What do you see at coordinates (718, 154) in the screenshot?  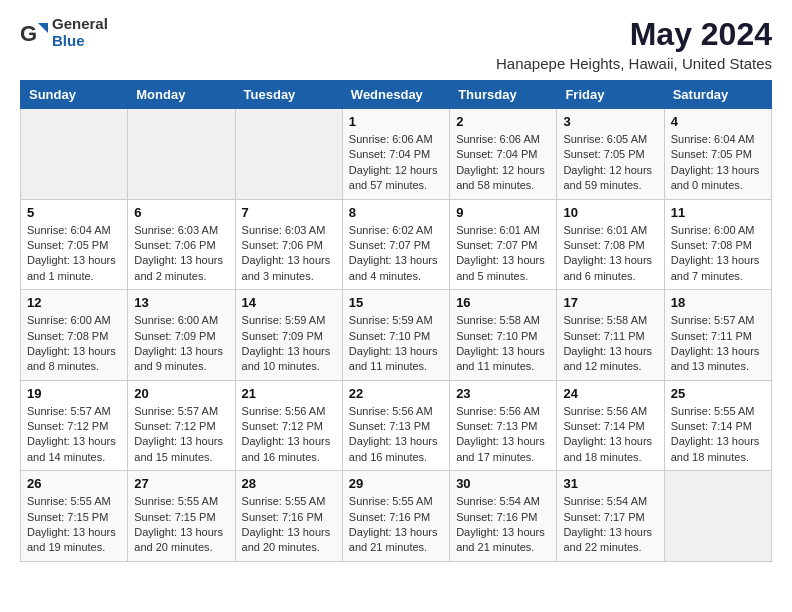 I see `cell-1-7: 4Sunrise: 6:04 AMSunset: 7:05 PMDaylight…` at bounding box center [718, 154].